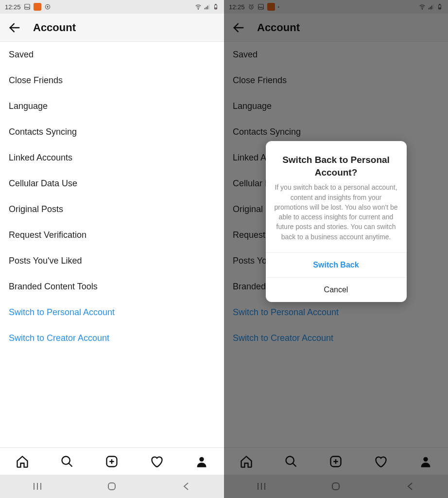 The height and width of the screenshot is (498, 448). I want to click on battery-icon, so click(216, 7).